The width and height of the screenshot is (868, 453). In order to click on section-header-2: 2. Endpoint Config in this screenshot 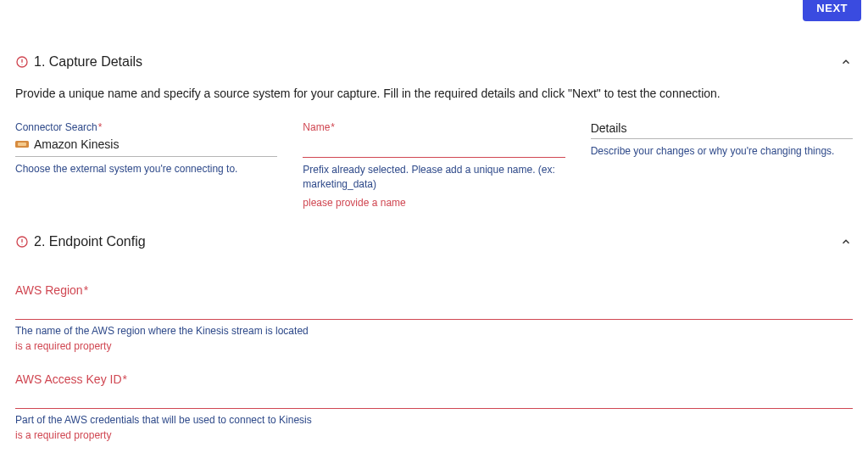, I will do `click(434, 242)`.